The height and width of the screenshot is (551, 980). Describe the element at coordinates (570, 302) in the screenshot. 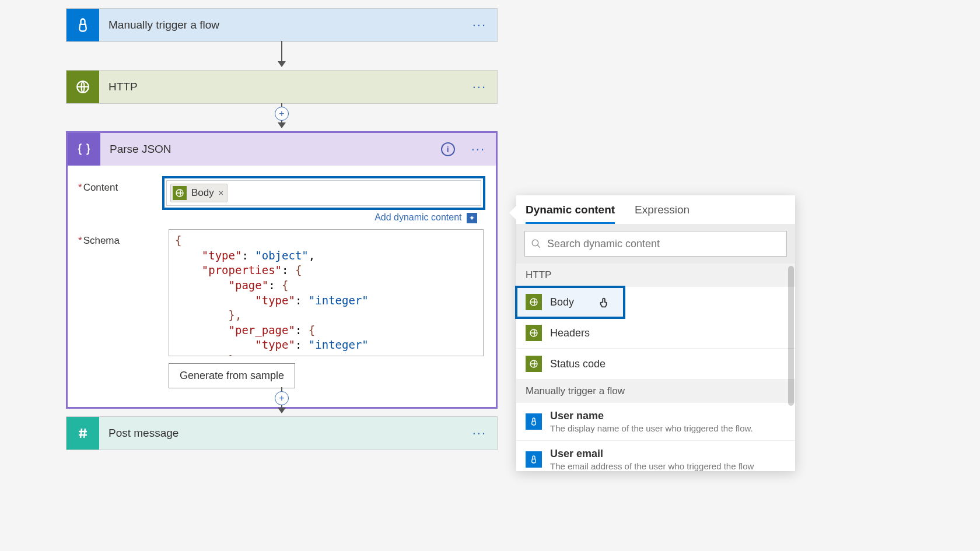

I see `dyn-item-body: Body` at that location.